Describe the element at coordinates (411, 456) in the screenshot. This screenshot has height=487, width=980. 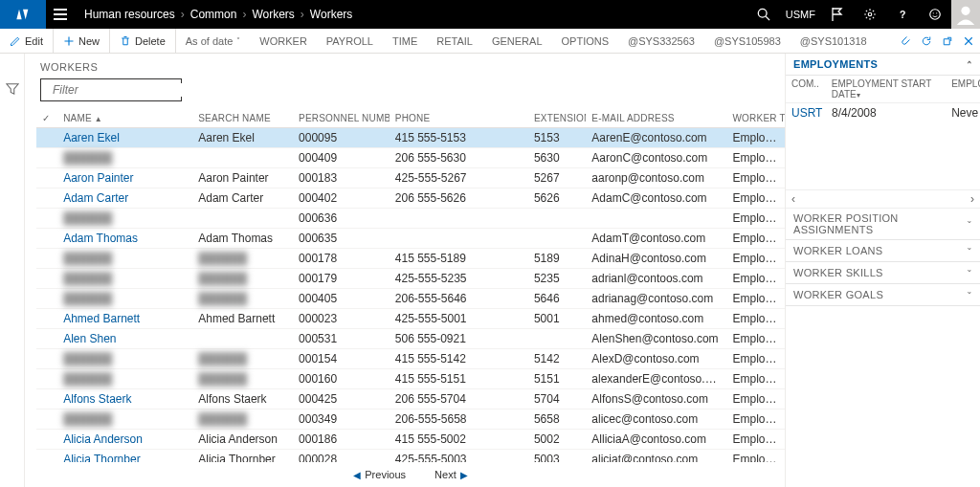
I see `table-row: Alicia ThornberAlicia Thornber000028425-…` at that location.